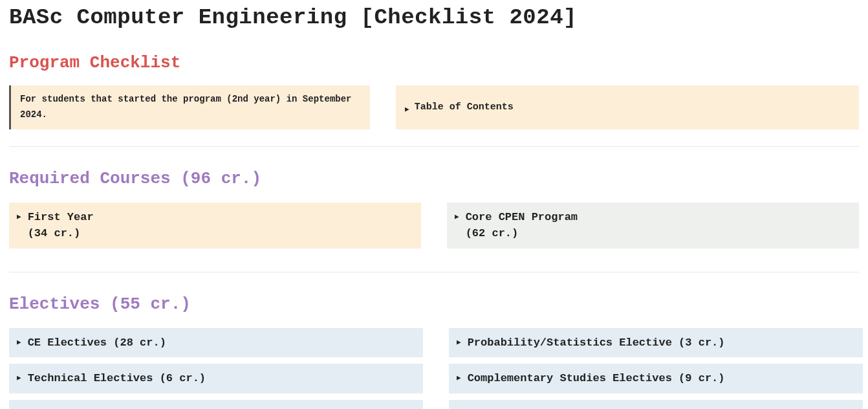 The image size is (868, 409). What do you see at coordinates (653, 225) in the screenshot?
I see `core-cpen-block: ▶ Core CPEN Program(62 cr.)` at bounding box center [653, 225].